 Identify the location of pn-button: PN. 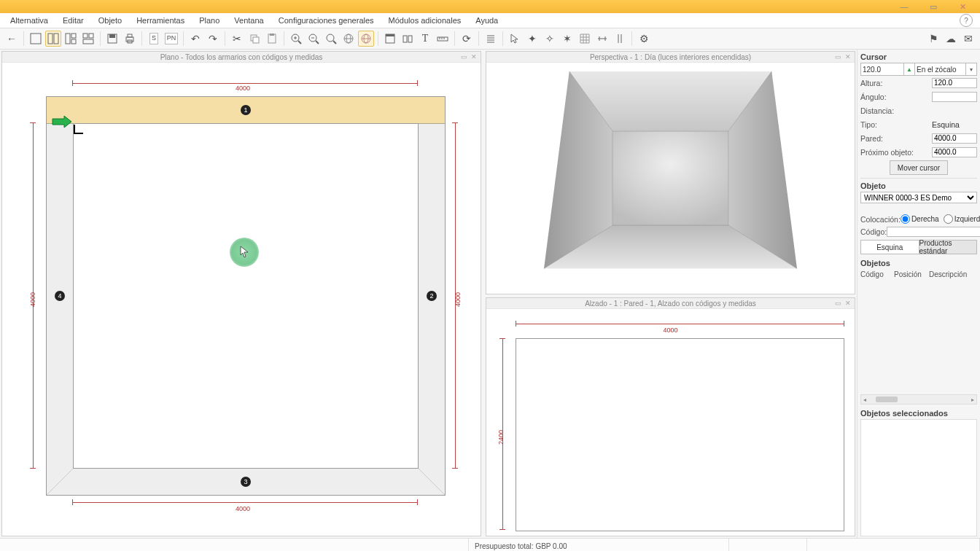
(171, 39).